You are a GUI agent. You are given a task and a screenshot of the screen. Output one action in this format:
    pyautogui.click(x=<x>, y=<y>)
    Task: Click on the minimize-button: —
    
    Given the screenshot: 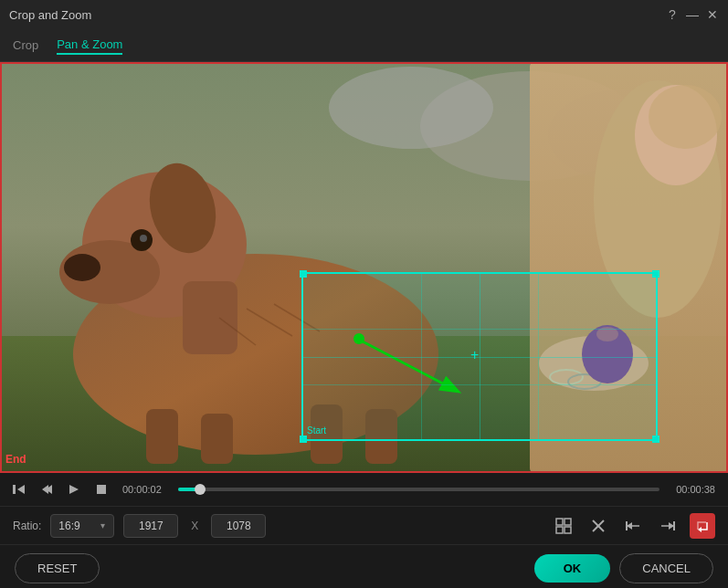 What is the action you would take?
    pyautogui.click(x=692, y=15)
    